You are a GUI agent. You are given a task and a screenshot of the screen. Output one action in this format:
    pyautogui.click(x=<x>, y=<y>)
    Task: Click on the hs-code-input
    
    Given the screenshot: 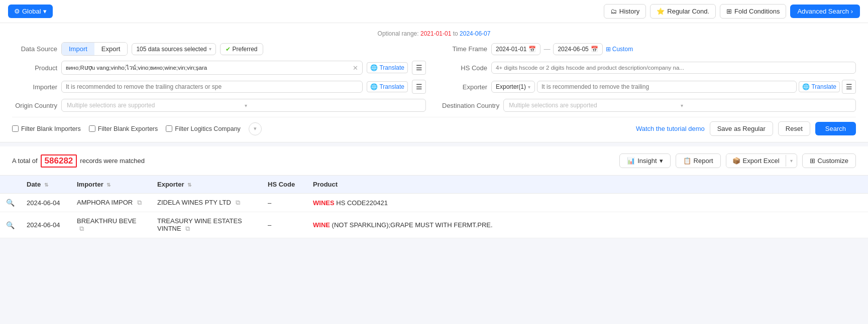 What is the action you would take?
    pyautogui.click(x=674, y=68)
    